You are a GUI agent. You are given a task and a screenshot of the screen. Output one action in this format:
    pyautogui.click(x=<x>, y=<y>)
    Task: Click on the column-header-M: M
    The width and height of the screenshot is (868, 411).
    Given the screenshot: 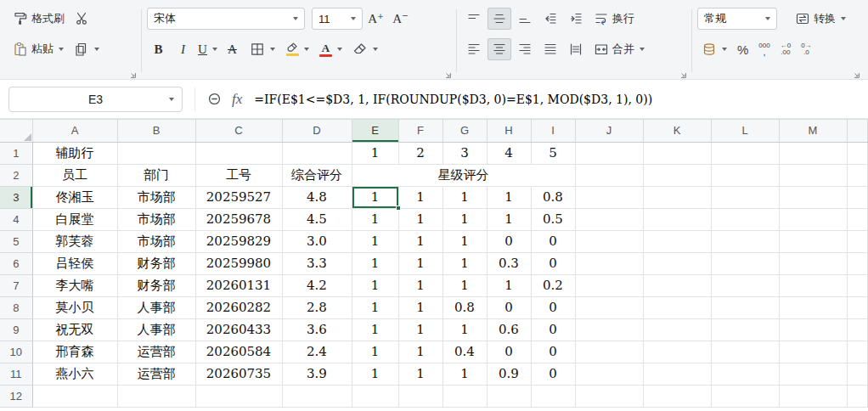 What is the action you would take?
    pyautogui.click(x=813, y=131)
    